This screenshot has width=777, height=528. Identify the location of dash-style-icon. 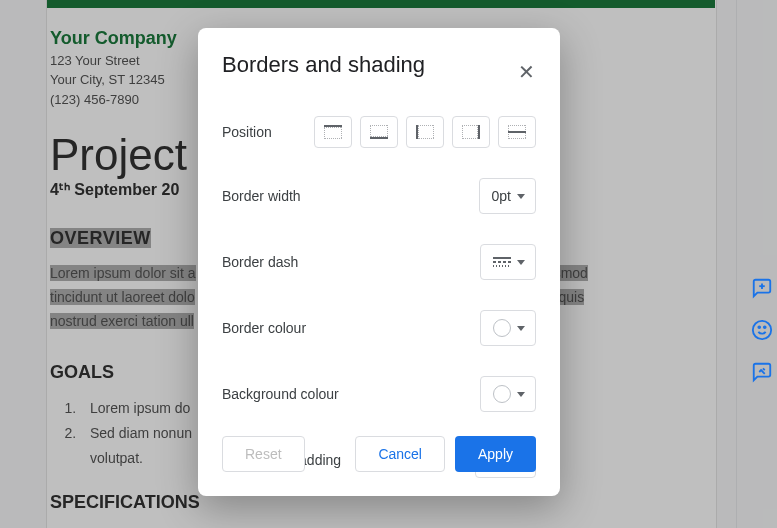
(502, 262).